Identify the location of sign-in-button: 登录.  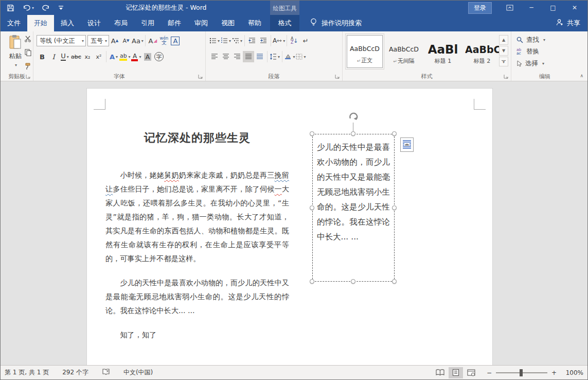
(480, 8).